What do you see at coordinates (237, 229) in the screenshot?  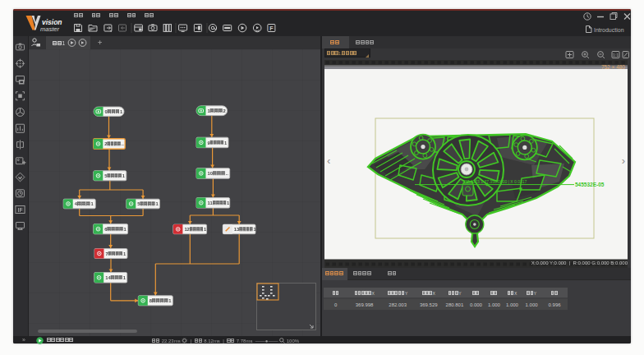 I see `svg-text: 13` at bounding box center [237, 229].